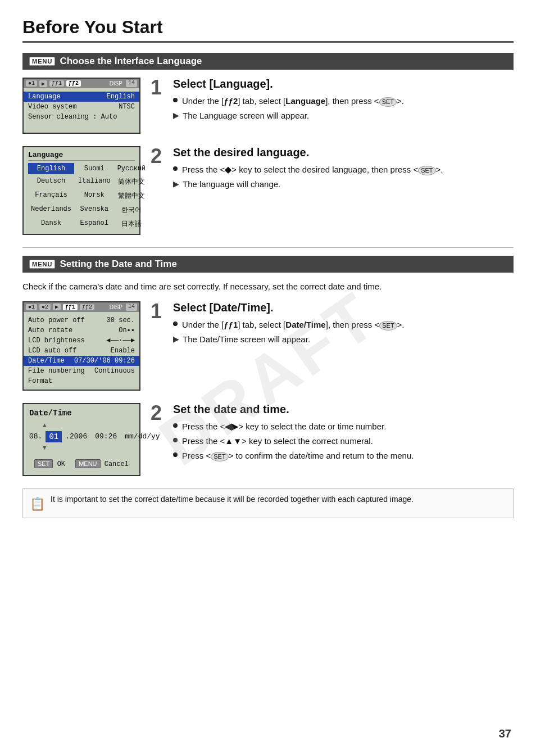 The image size is (536, 756). Describe the element at coordinates (131, 182) in the screenshot. I see `lang-chinese-simp: 简体中文` at that location.